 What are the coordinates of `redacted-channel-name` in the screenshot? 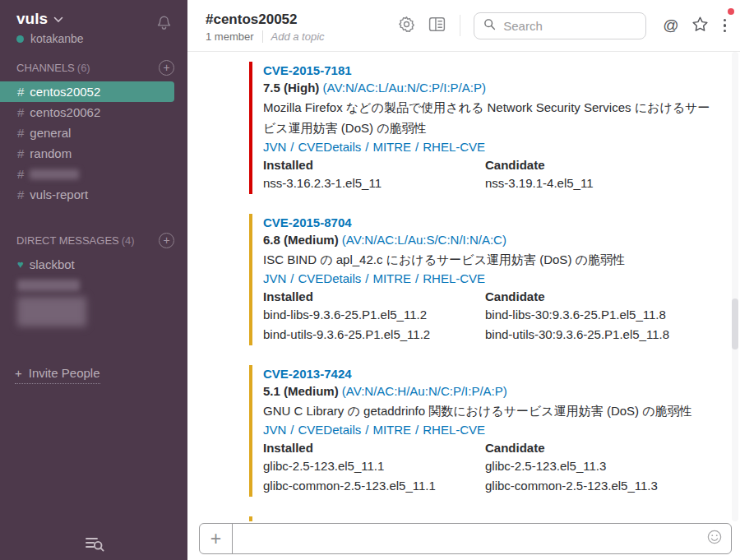 It's located at (54, 174).